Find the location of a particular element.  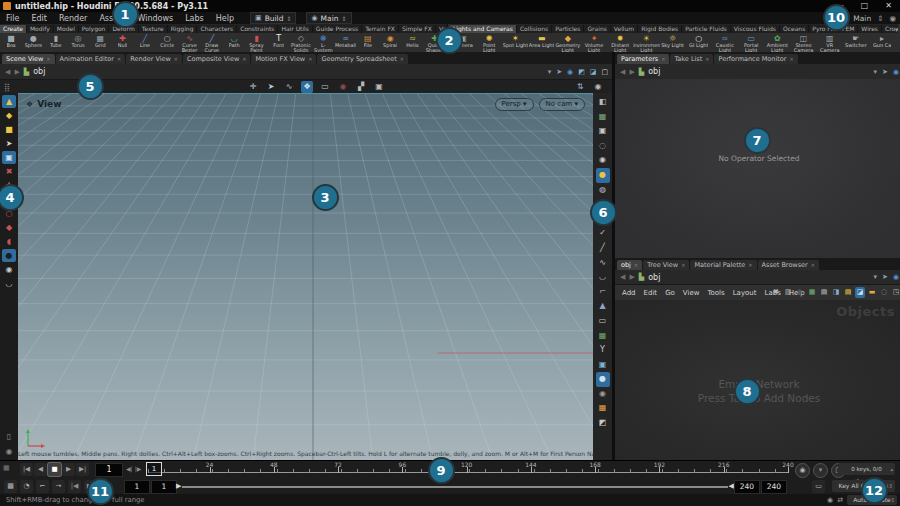

sync-params-icon: ◉ is located at coordinates (896, 72).